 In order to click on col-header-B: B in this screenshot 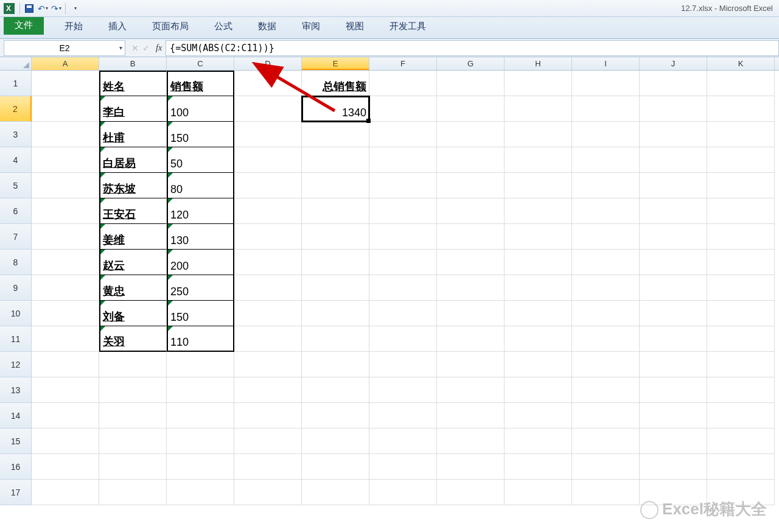, I will do `click(133, 63)`.